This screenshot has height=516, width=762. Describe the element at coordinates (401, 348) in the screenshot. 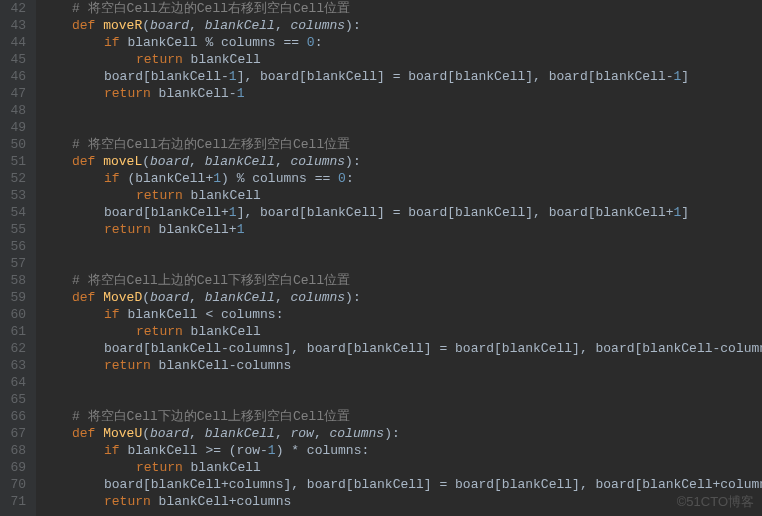

I see `code-line: board[blankCell-columns], board[blankCel…` at that location.